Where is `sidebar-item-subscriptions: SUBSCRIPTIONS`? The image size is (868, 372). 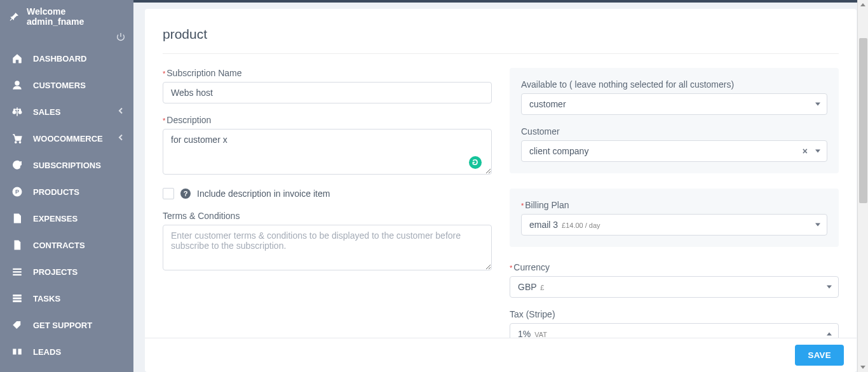 sidebar-item-subscriptions: SUBSCRIPTIONS is located at coordinates (67, 165).